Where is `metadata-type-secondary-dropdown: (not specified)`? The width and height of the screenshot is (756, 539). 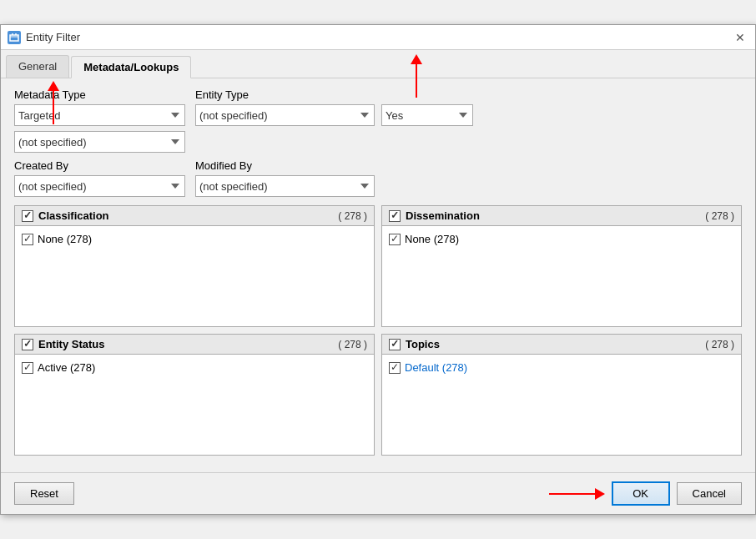
metadata-type-secondary-dropdown: (not specified) is located at coordinates (100, 142).